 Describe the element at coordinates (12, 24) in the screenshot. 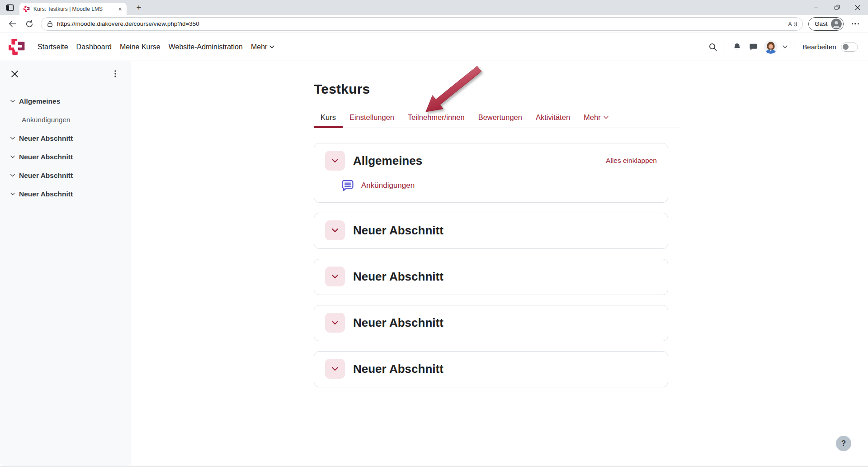

I see `back-button` at that location.